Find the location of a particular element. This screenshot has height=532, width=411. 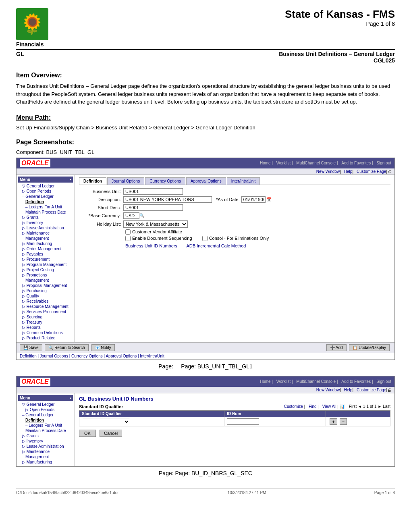

tab-inter-intraunit: Inter/IntraUnit is located at coordinates (243, 181).